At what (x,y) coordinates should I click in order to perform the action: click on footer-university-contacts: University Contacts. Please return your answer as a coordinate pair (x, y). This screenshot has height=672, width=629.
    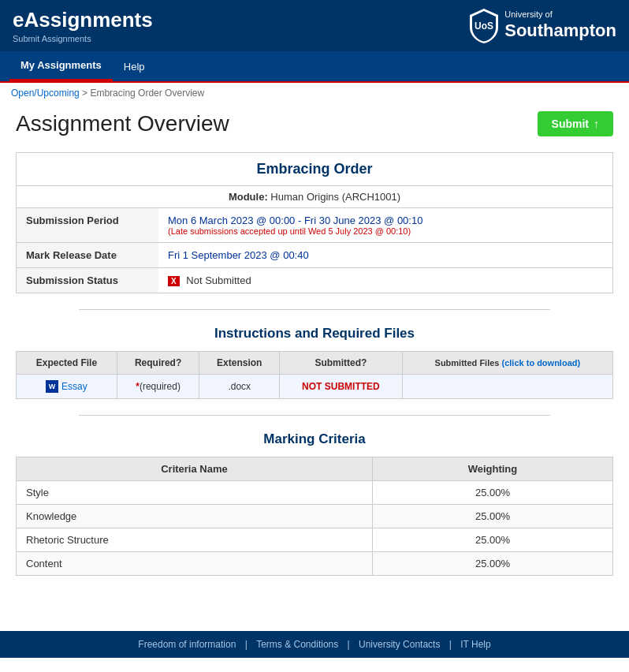
    Looking at the image, I should click on (399, 644).